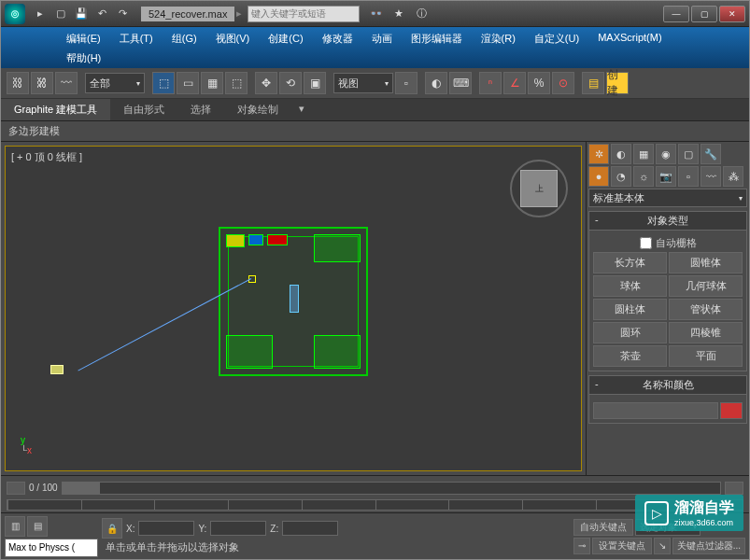 This screenshot has height=560, width=750. I want to click on display-panel-icon: ▢, so click(688, 154).